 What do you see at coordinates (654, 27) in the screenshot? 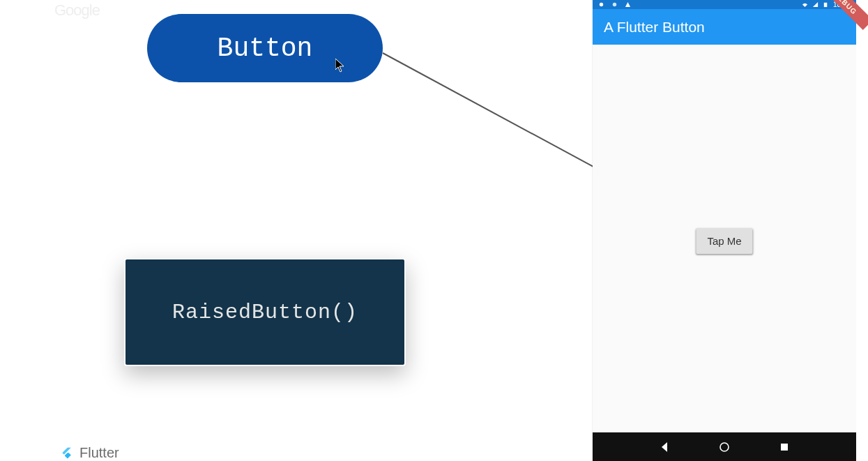
I see `app-title: A Flutter Button` at bounding box center [654, 27].